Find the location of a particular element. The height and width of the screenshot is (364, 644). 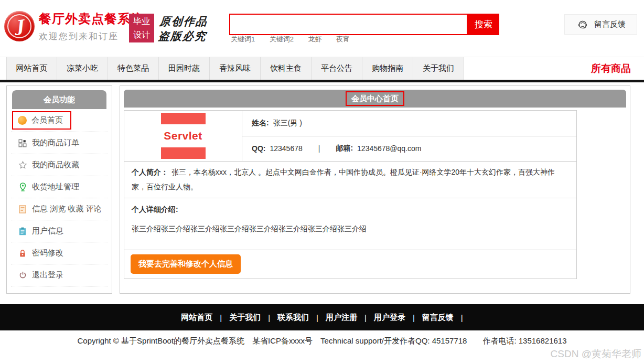

sidebar-item-label: 用户信息 is located at coordinates (48, 231).